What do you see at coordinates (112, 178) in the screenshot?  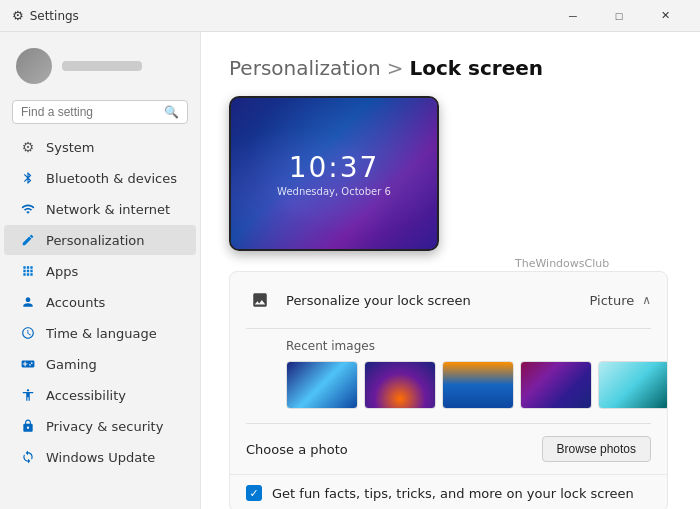 I see `sidebar-label-bluetooth: Bluetooth & devices` at bounding box center [112, 178].